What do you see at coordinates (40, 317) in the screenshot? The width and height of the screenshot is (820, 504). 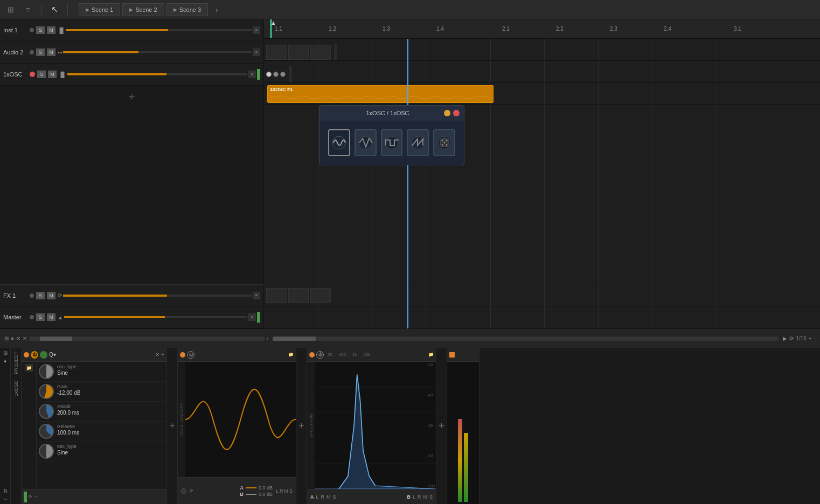 I see `track-solo-master: S` at bounding box center [40, 317].